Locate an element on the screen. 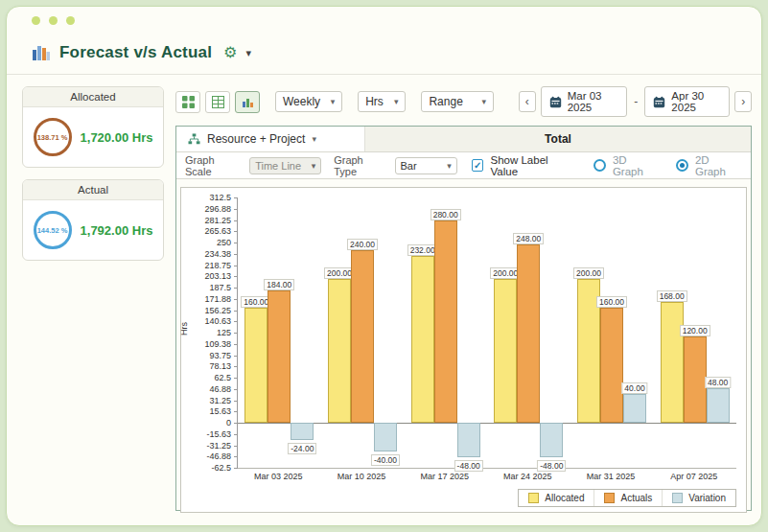 This screenshot has width=768, height=532. allocated-card: Allocated 138.71 % 1,720.00 Hrs is located at coordinates (93, 127).